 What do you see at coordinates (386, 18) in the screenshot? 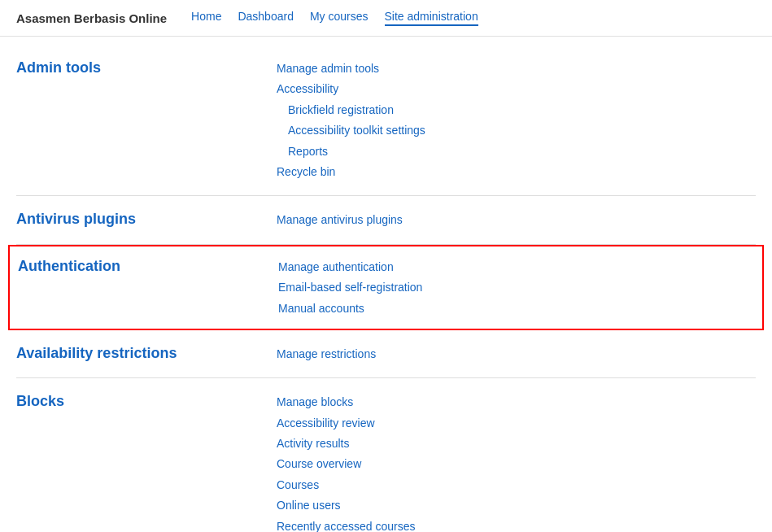
I see `top-nav: Asasmen Berbasis Online HomeDashboardMy …` at bounding box center [386, 18].